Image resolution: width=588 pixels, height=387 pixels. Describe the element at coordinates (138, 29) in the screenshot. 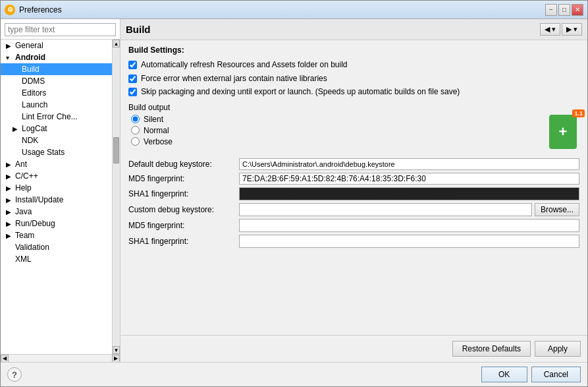

I see `panel-title: Build` at that location.